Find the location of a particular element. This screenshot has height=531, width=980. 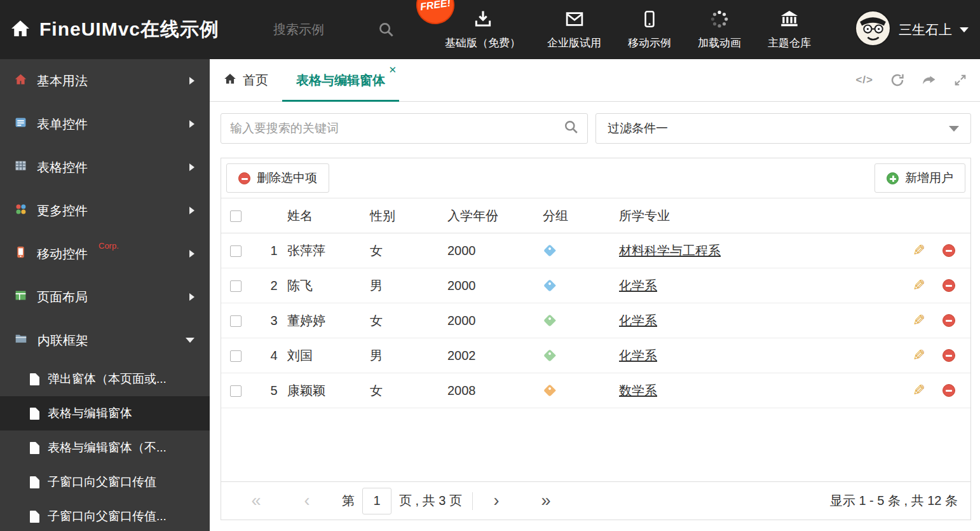

home-icon is located at coordinates (230, 80).